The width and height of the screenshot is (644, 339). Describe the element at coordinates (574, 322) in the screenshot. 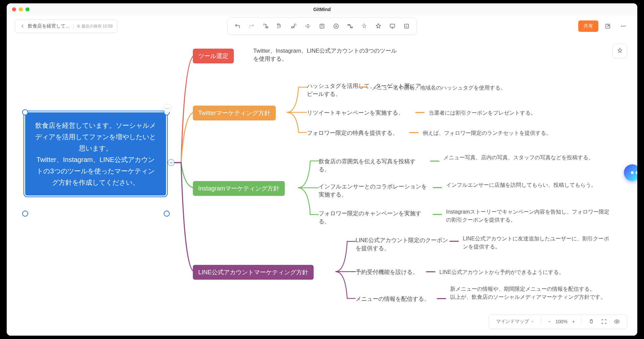

I see `zoom-in-button: +` at that location.